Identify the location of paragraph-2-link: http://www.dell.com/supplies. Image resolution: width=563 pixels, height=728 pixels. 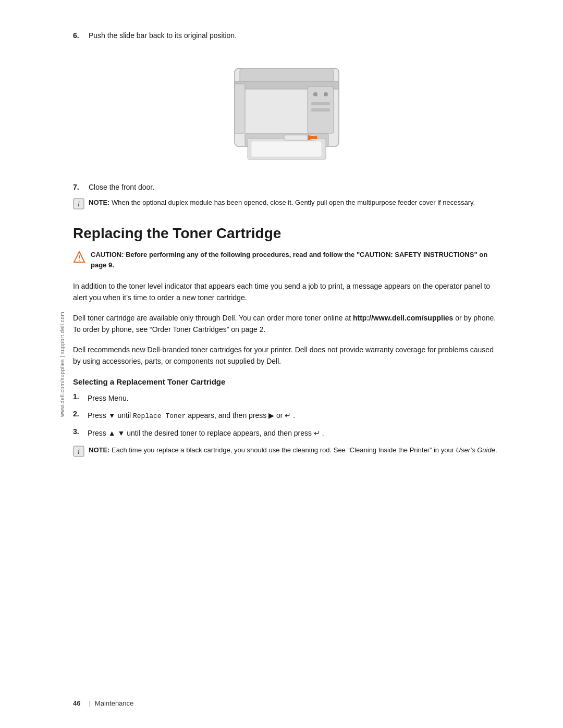
(403, 318).